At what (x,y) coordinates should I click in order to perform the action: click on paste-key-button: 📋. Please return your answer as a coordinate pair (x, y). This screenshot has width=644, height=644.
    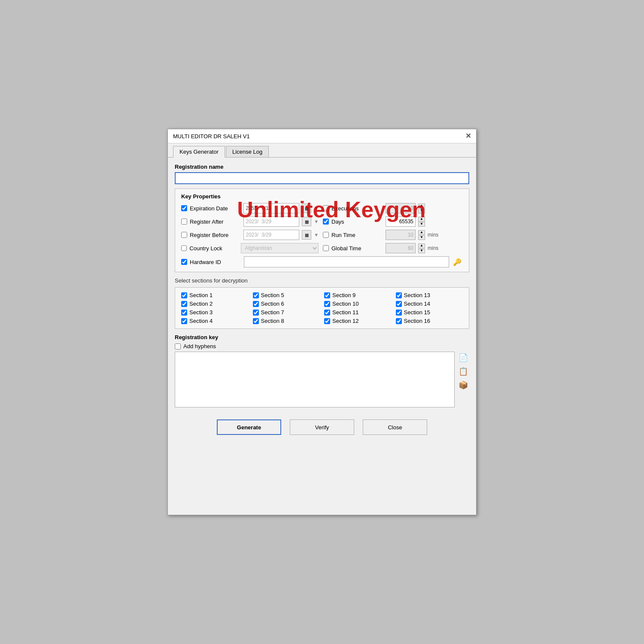
    Looking at the image, I should click on (463, 371).